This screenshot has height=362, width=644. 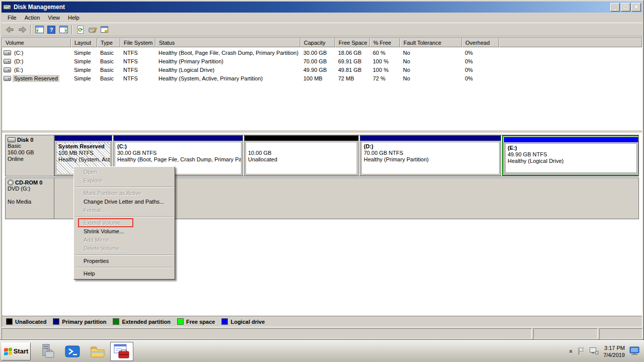 I want to click on show-action-pane-icon, so click(x=63, y=30).